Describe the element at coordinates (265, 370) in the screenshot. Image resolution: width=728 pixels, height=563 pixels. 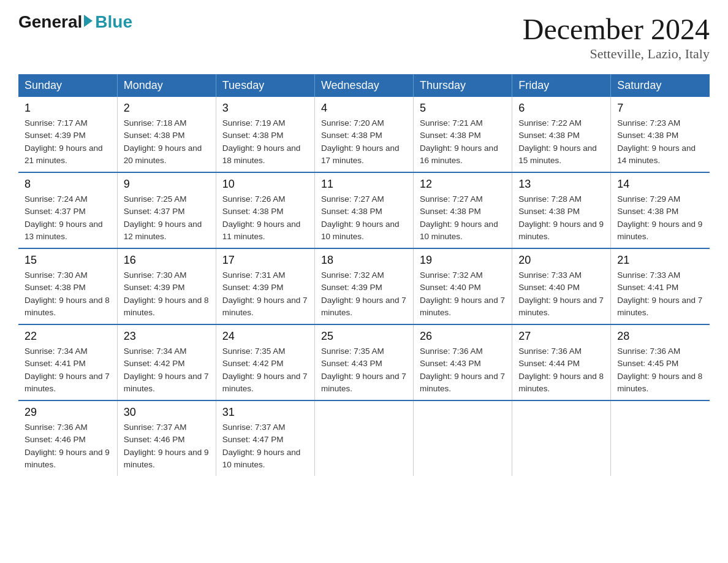
I see `day-info: Sunrise: 7:35 AMSunset: 4:42 PMDaylight:…` at that location.